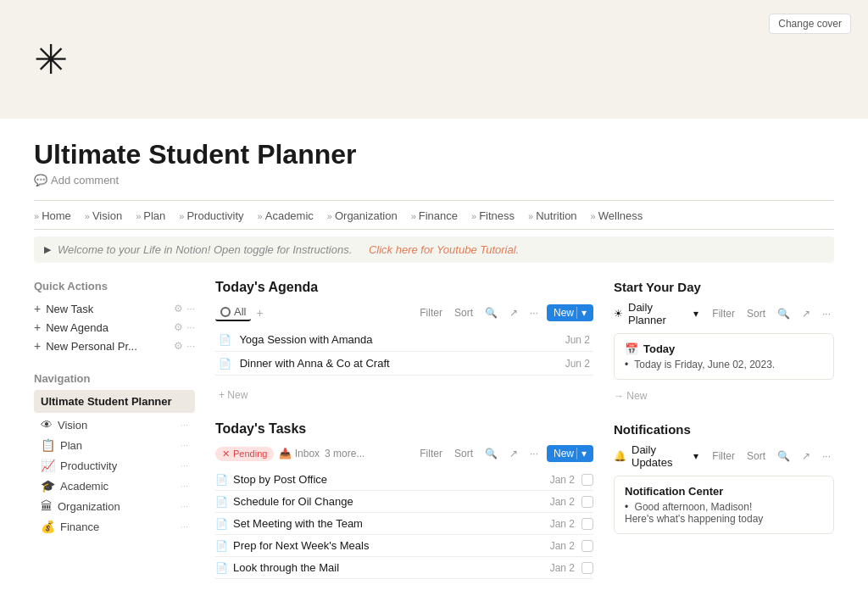  What do you see at coordinates (493, 215) in the screenshot?
I see `nav-item-fitness: » Fitness` at bounding box center [493, 215].